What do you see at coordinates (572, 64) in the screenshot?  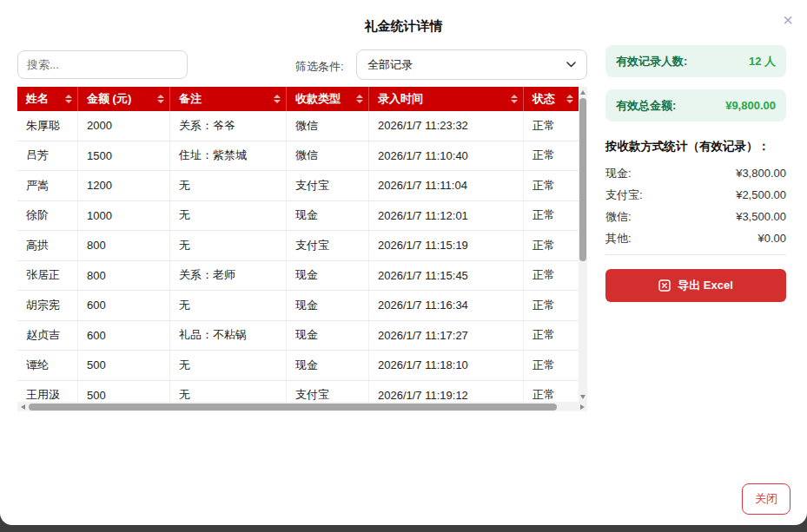 I see `chevron-down-icon` at bounding box center [572, 64].